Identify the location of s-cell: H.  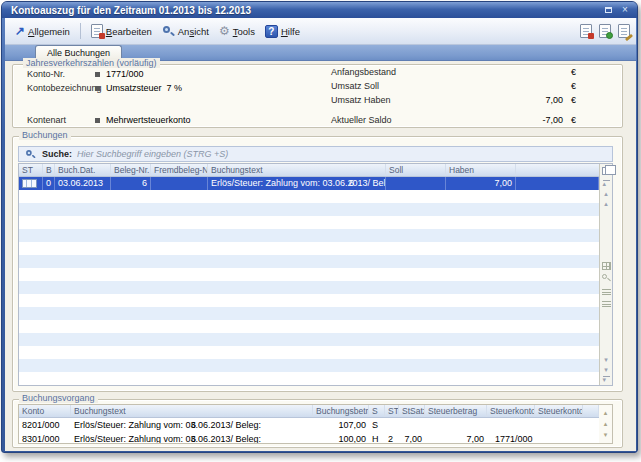
(377, 438).